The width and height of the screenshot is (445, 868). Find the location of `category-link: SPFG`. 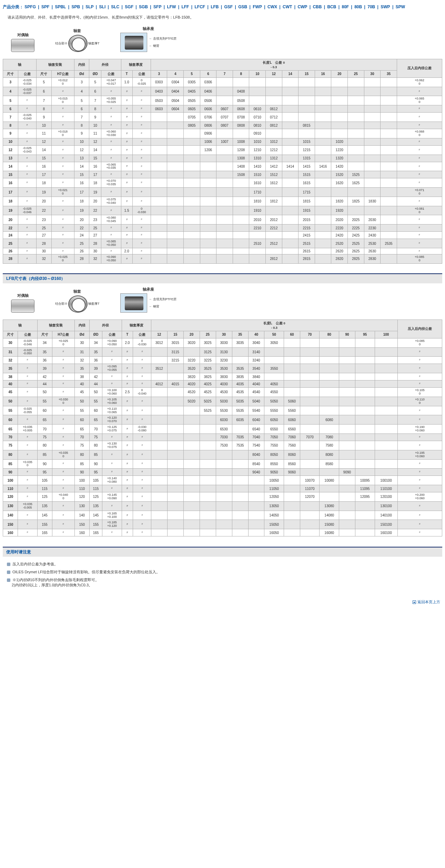

category-link: SPFG is located at coordinates (30, 7).